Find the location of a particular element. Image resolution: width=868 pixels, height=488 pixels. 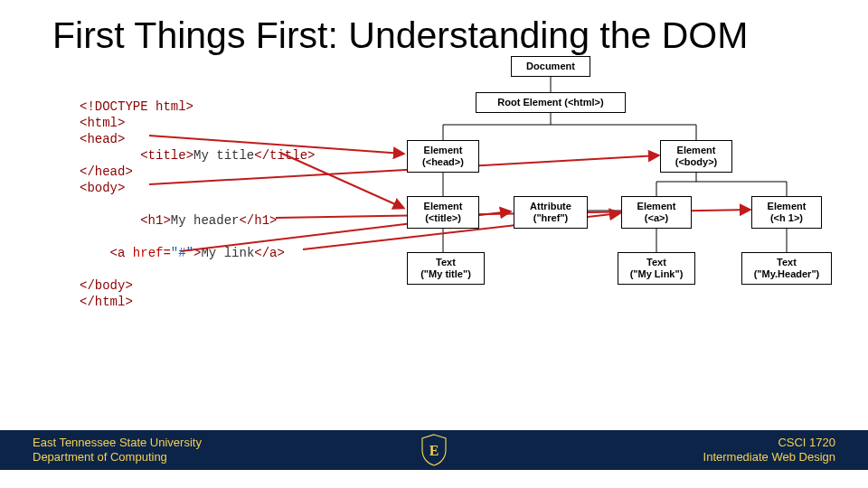

footer-university: East Tennessee State University is located at coordinates (118, 443).